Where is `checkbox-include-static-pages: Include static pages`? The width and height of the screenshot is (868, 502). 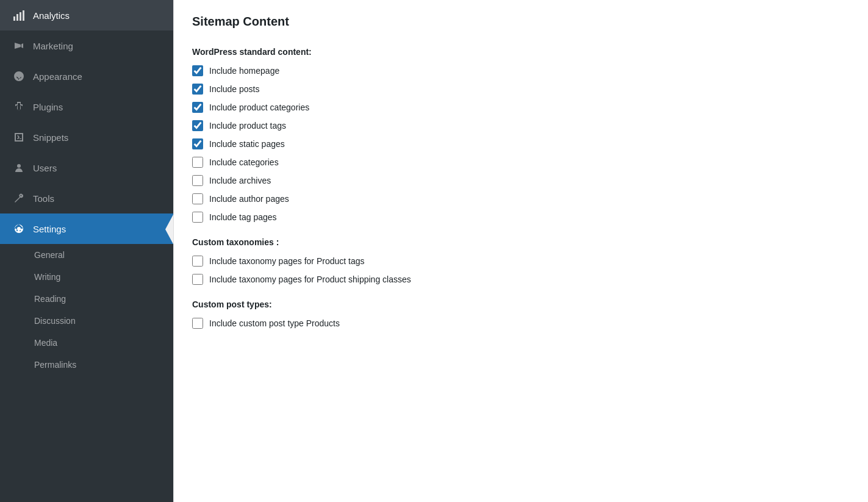
checkbox-include-static-pages: Include static pages is located at coordinates (521, 144).